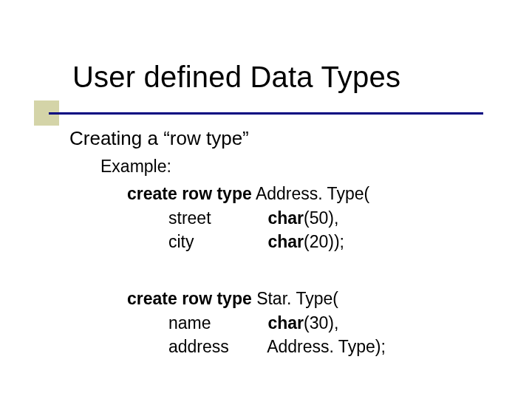 The height and width of the screenshot is (399, 532). Describe the element at coordinates (248, 242) in the screenshot. I see `code-line: city char(20));` at that location.